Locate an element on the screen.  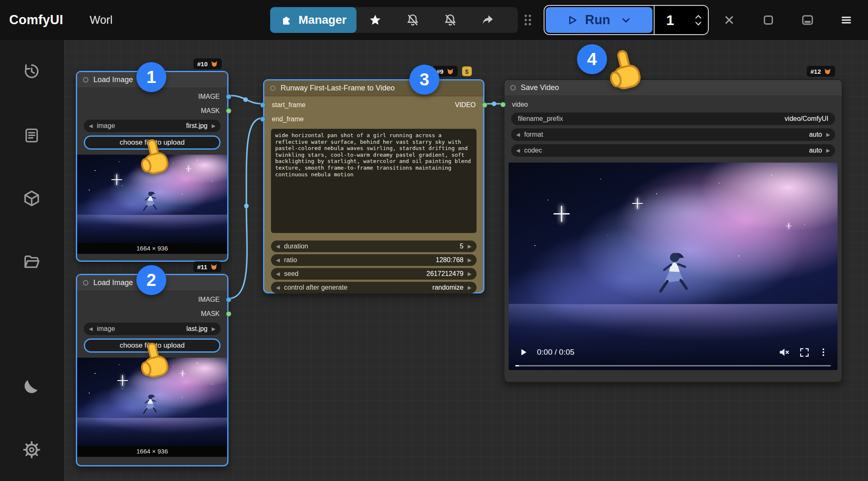
output-label: MASK is located at coordinates (210, 314).